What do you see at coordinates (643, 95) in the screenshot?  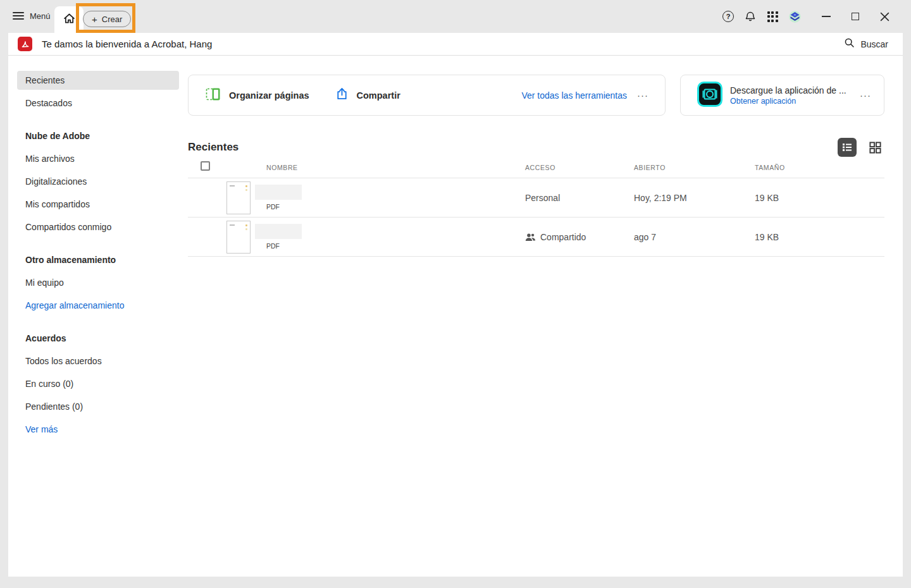 I see `tools-more-options-icon: ···` at bounding box center [643, 95].